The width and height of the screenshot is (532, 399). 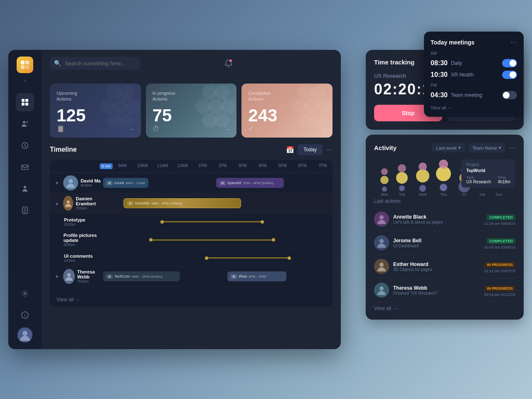 What do you see at coordinates (218, 240) in the screenshot?
I see `profiles-bar-area` at bounding box center [218, 240].